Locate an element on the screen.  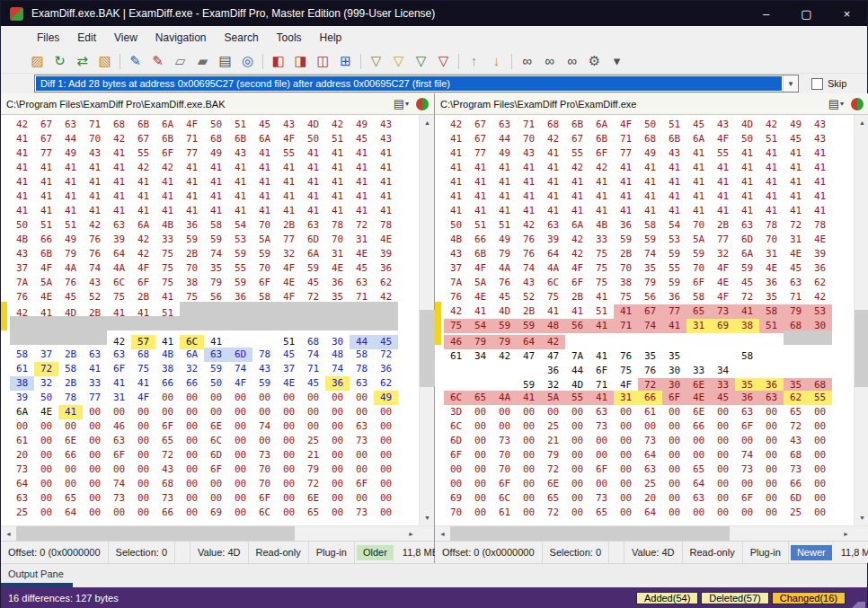
close-button: × is located at coordinates (846, 13).